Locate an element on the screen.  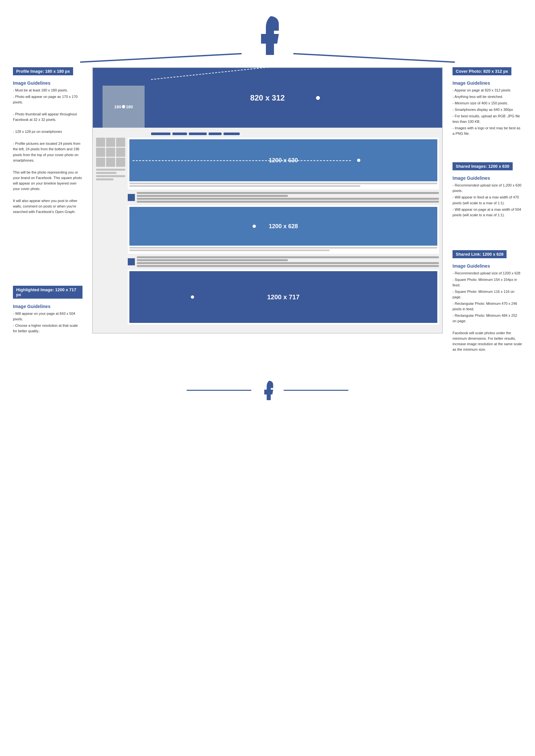
shared-link-guidelines-text: - Recommended upload size of 1200 x 628 … is located at coordinates (488, 311).